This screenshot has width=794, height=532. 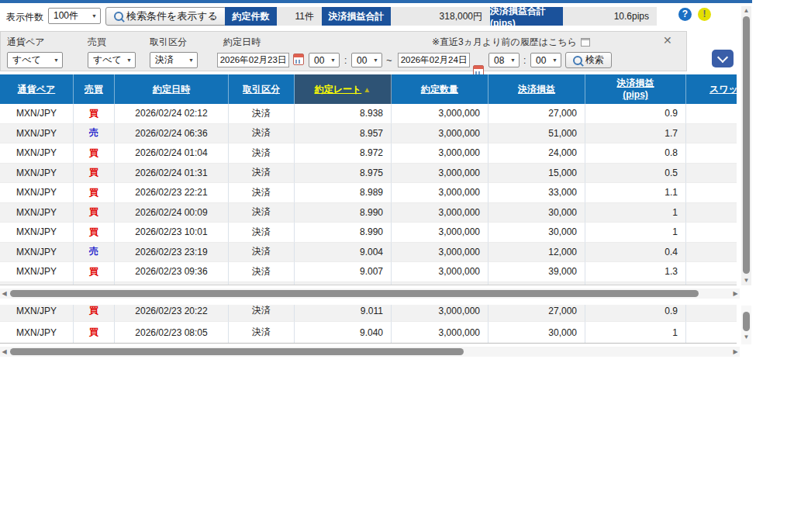 I want to click on column-header-side: 売買, so click(x=95, y=89).